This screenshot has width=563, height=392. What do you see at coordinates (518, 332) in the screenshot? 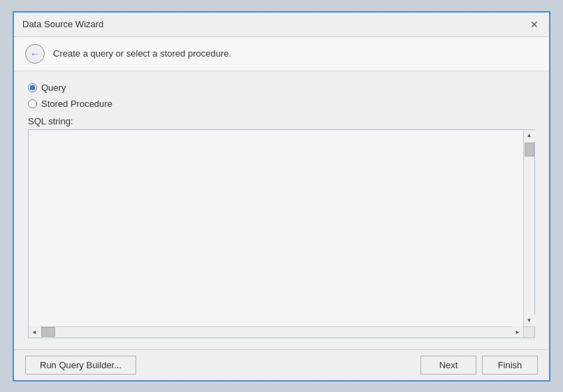
I see `scroll-right-button: ►` at bounding box center [518, 332].